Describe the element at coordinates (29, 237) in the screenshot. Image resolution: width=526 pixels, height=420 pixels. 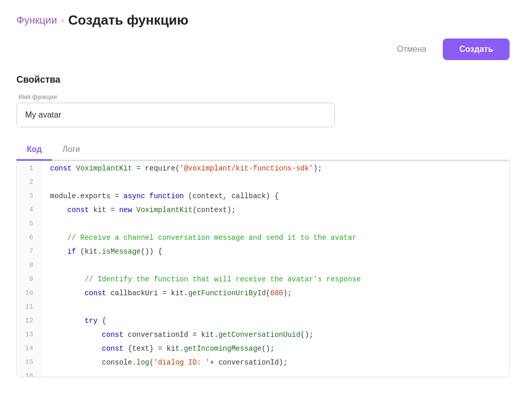
I see `line-number: 6` at that location.